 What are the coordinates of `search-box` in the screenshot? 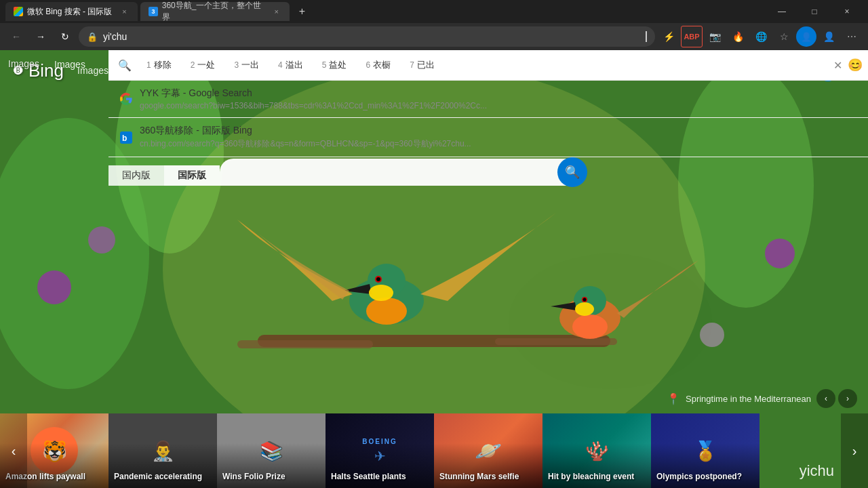 It's located at (396, 172).